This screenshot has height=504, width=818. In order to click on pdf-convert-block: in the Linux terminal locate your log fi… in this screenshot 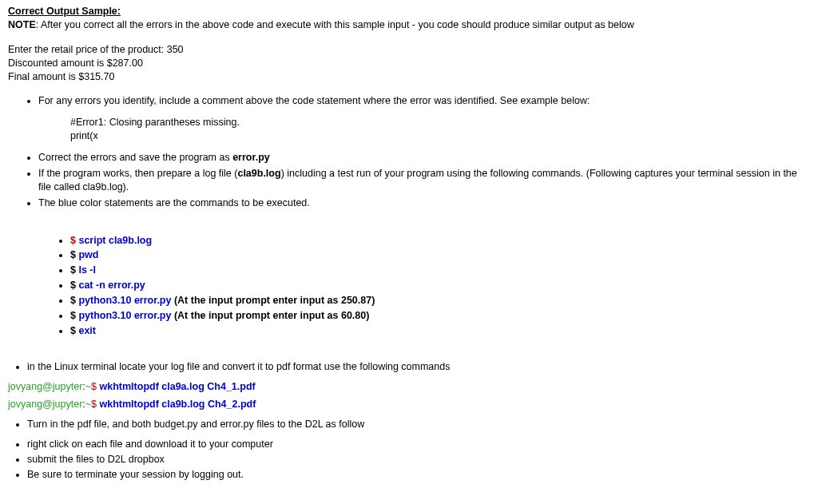, I will do `click(409, 367)`.